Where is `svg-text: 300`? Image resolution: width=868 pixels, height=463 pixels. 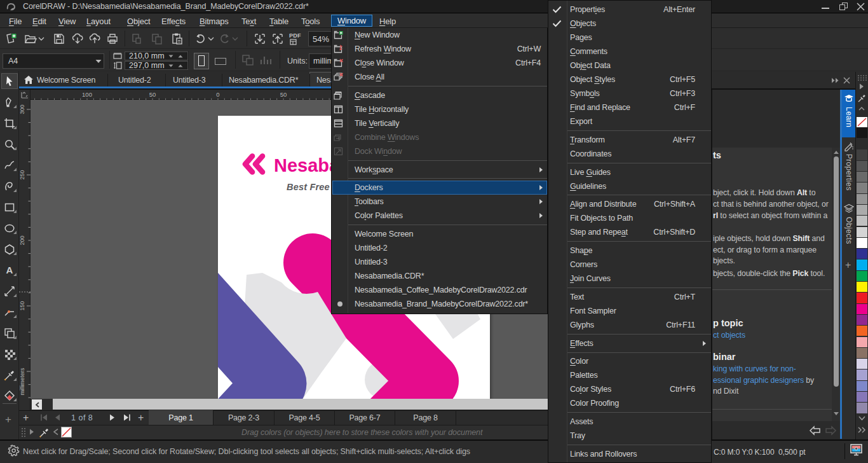
svg-text: 300 is located at coordinates (22, 109).